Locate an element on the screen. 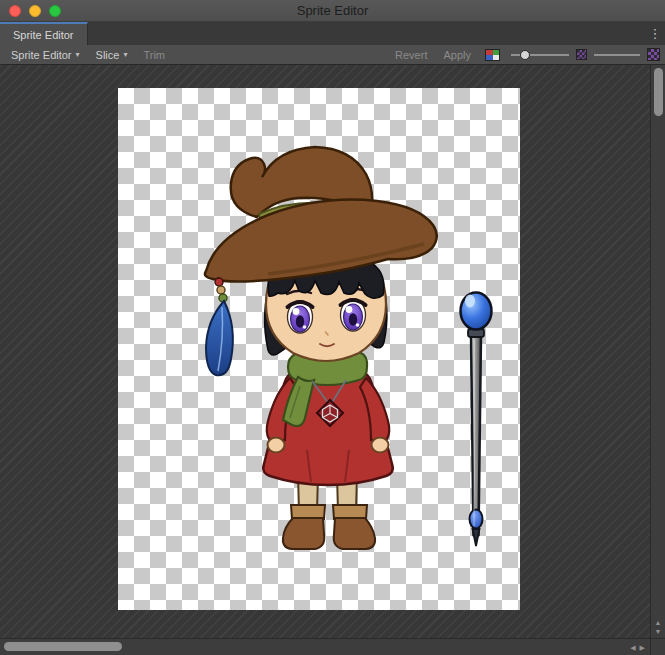  character-eye-right is located at coordinates (354, 315).